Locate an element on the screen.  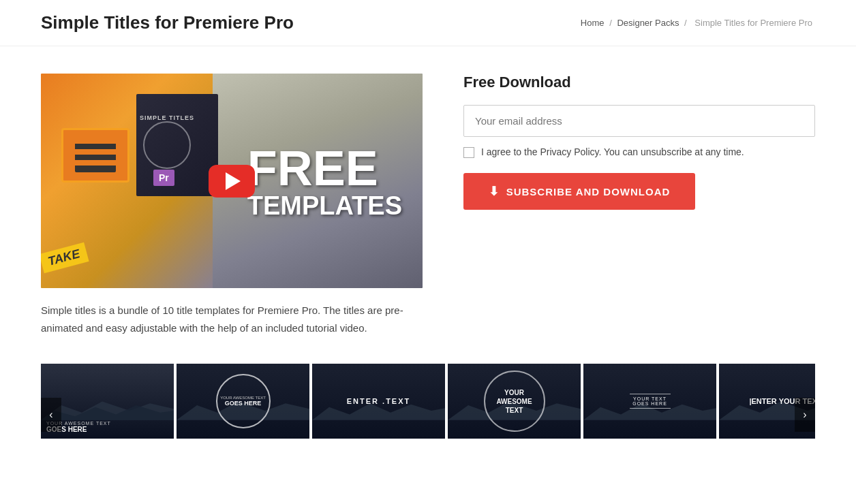
breadcrumb-sep1: / is located at coordinates (611, 23).